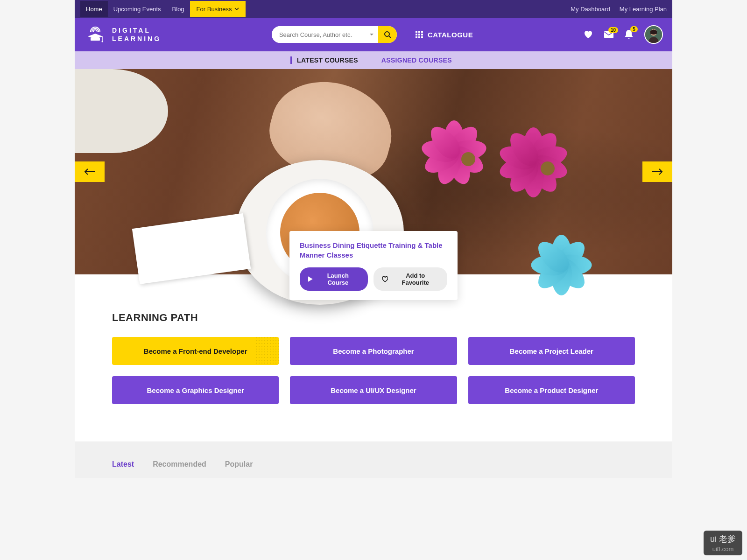  I want to click on main-header: DIGITAL LEARNING CATALOGUE, so click(374, 35).